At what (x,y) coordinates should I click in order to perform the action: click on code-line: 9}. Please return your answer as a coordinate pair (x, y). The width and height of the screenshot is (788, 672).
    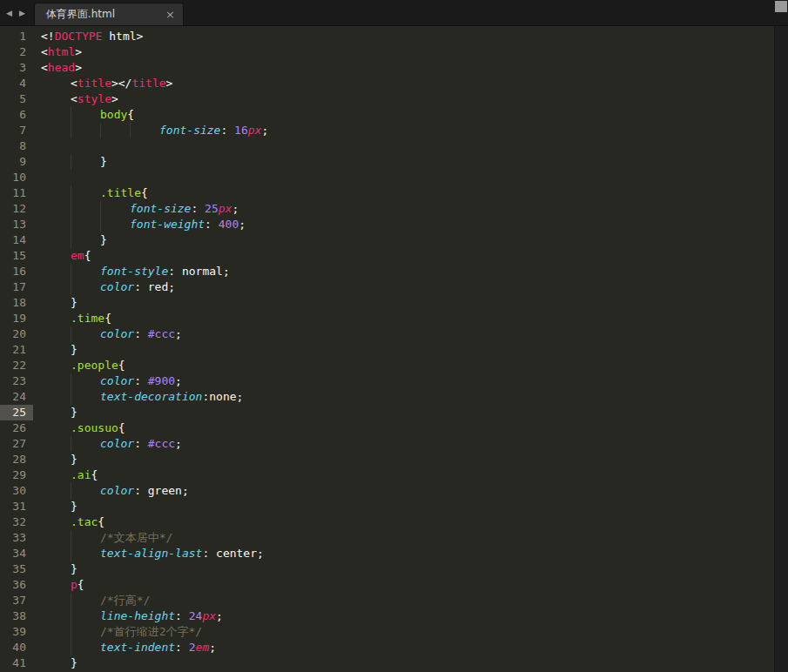
    Looking at the image, I should click on (387, 162).